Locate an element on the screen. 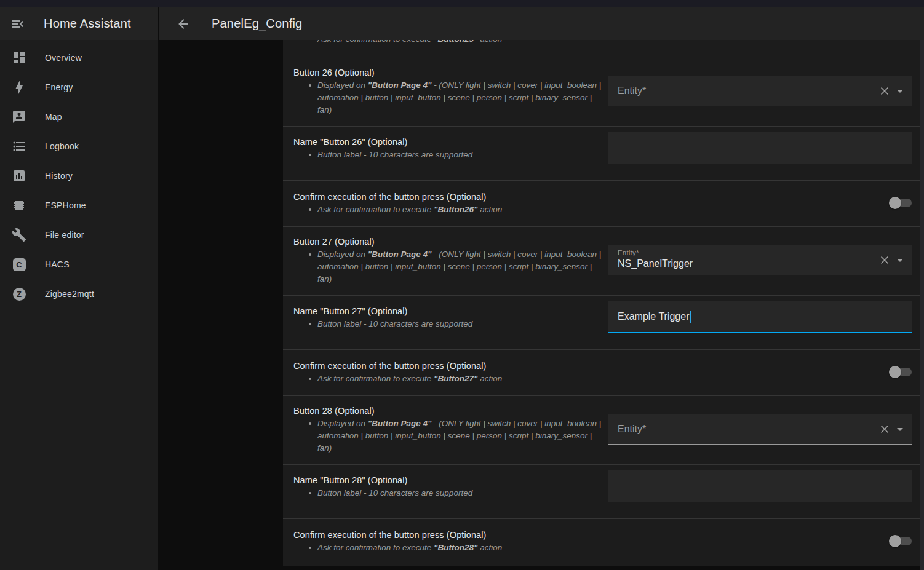 This screenshot has width=924, height=570. row-confirm27-text: Confirm execution of the button press (O… is located at coordinates (449, 373).